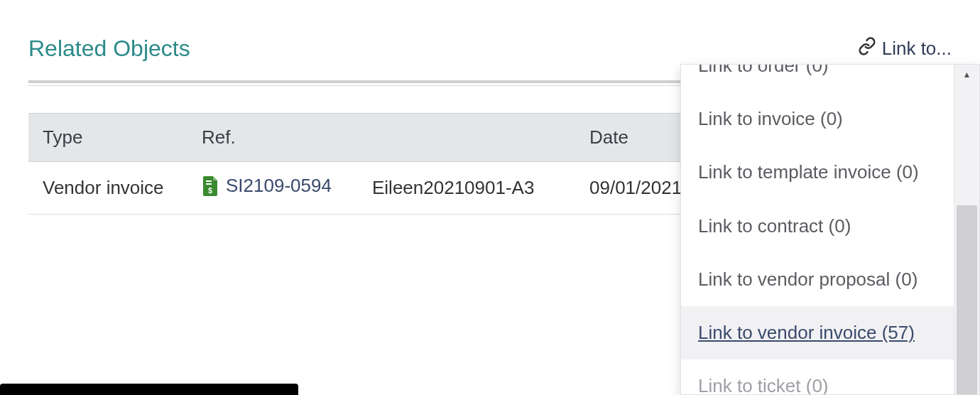 The image size is (980, 395). What do you see at coordinates (905, 48) in the screenshot?
I see `link-to-button: Link to...` at bounding box center [905, 48].